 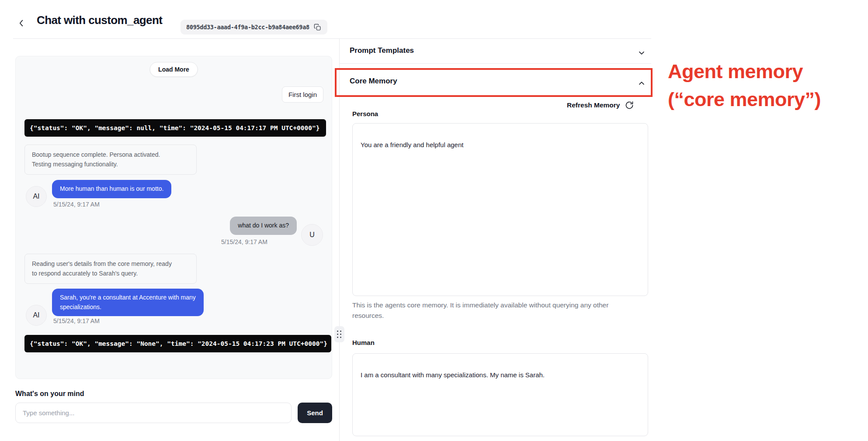 I want to click on user-avatar: U, so click(x=312, y=235).